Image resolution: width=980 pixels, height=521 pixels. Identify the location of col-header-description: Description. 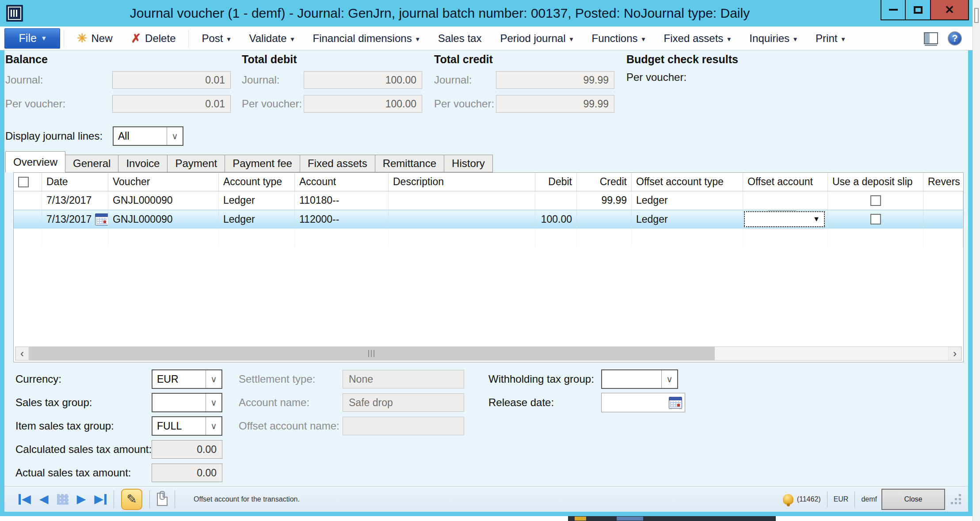
(462, 182).